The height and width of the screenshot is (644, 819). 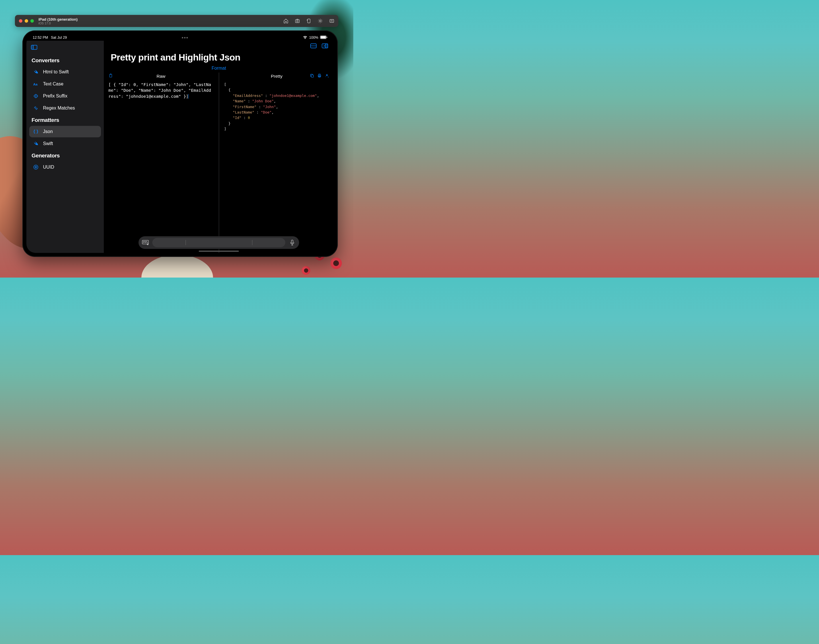 I want to click on nav-swift: Swift, so click(x=65, y=144).